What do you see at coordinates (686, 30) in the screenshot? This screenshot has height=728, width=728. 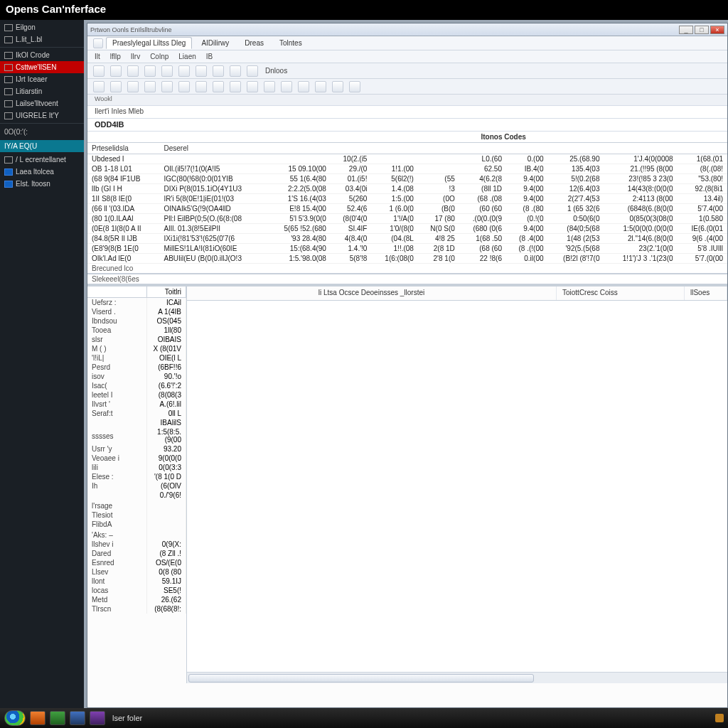 I see `minimize-button: _` at bounding box center [686, 30].